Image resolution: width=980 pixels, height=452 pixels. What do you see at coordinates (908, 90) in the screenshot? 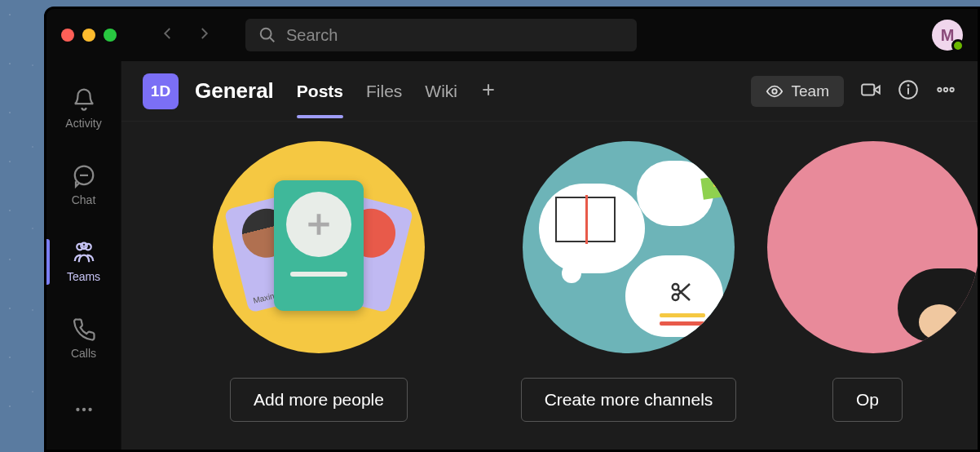
I see `info-icon` at bounding box center [908, 90].